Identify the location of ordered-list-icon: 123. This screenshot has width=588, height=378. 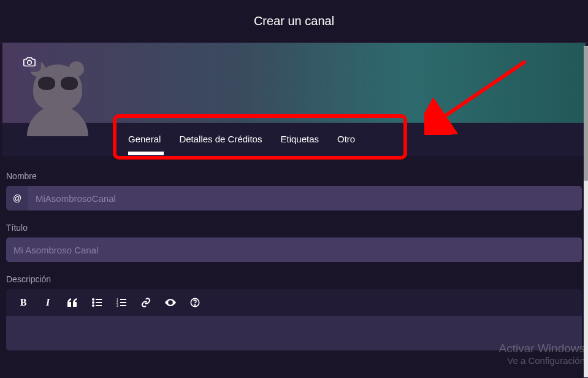
(121, 303).